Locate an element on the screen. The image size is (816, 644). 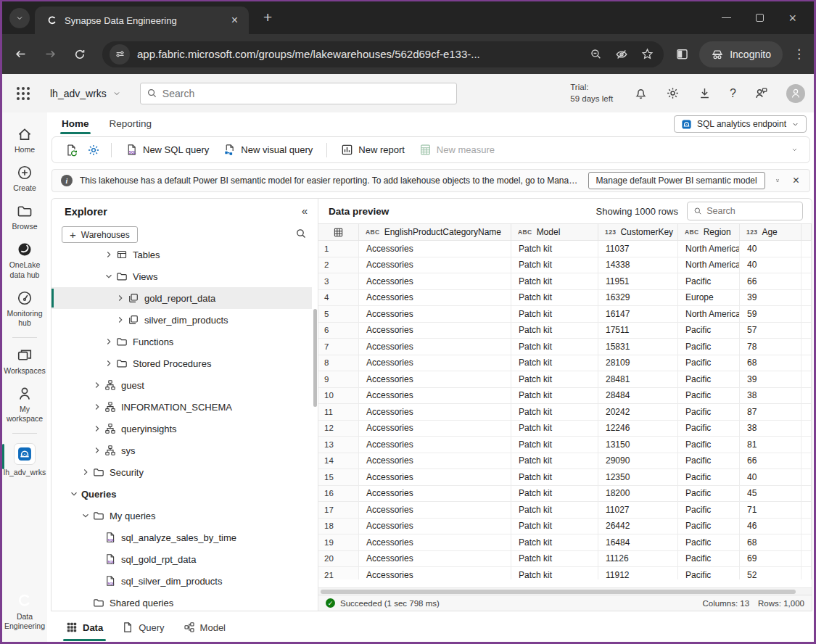
new-visual-query-button: New visual query is located at coordinates (268, 149).